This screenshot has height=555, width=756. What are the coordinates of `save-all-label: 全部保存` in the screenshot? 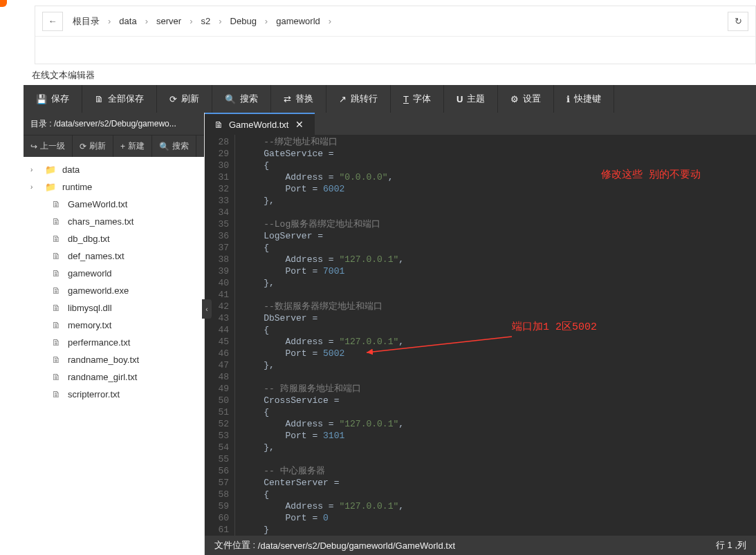 It's located at (126, 99).